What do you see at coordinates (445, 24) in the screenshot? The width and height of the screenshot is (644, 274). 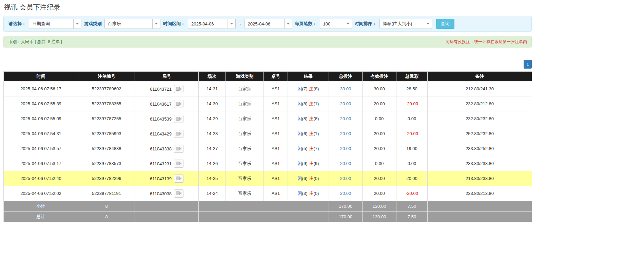 I see `search-button: 查询` at bounding box center [445, 24].